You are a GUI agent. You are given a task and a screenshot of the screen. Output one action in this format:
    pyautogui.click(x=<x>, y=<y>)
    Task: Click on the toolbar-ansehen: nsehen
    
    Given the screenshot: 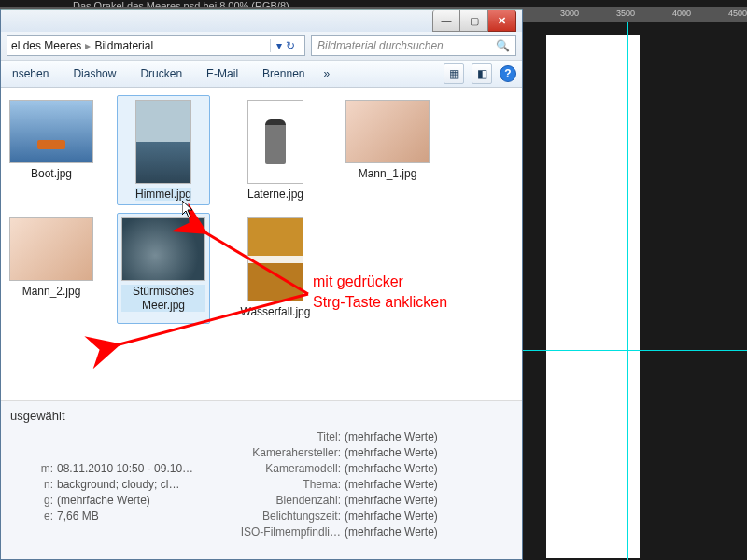 What is the action you would take?
    pyautogui.click(x=30, y=74)
    